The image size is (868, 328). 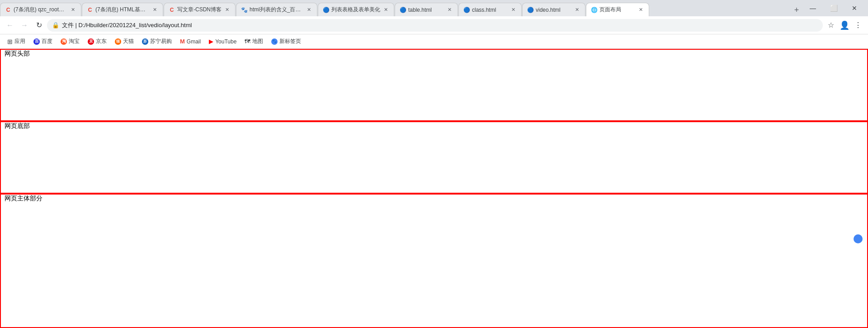 I want to click on tab-8-close: ✕, so click(x=577, y=10).